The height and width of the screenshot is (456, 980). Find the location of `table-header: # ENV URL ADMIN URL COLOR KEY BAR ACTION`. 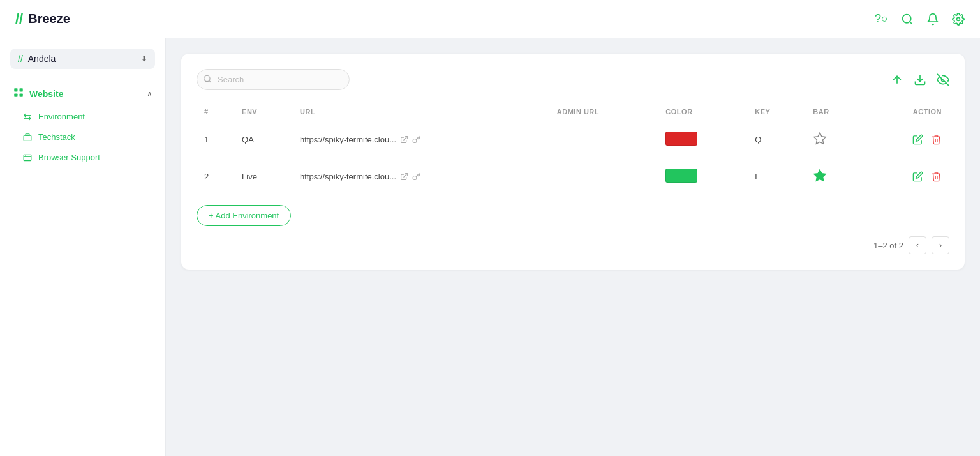

table-header: # ENV URL ADMIN URL COLOR KEY BAR ACTION is located at coordinates (573, 112).